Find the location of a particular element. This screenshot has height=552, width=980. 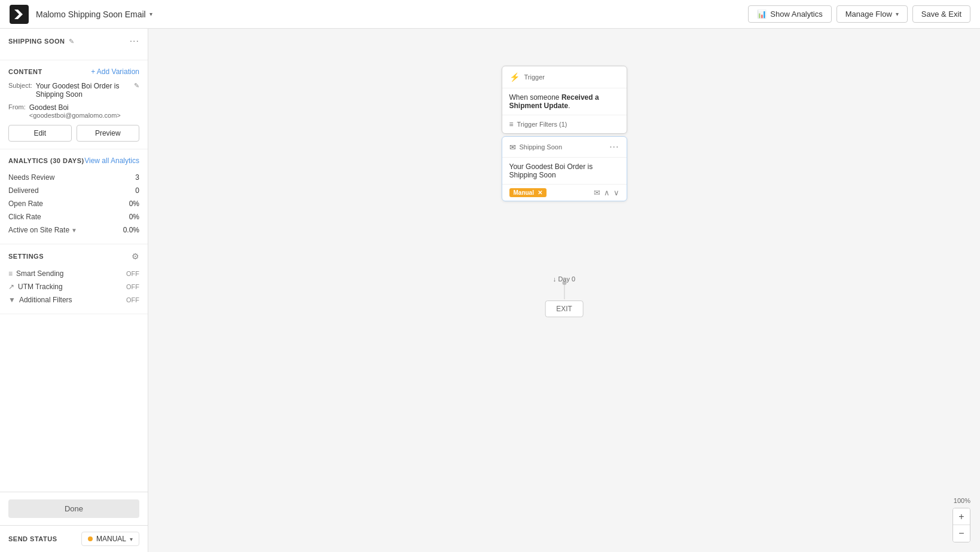

gear-icon: ⚙ is located at coordinates (135, 256).